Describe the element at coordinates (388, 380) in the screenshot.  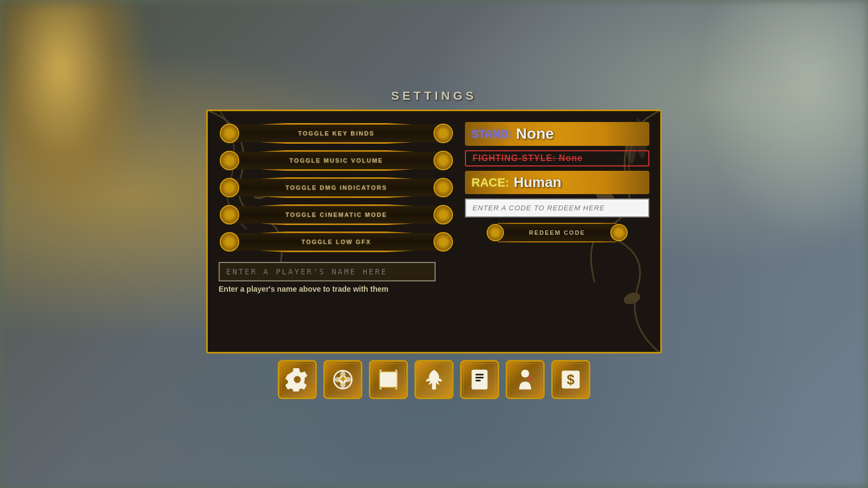
I see `map-icon` at that location.